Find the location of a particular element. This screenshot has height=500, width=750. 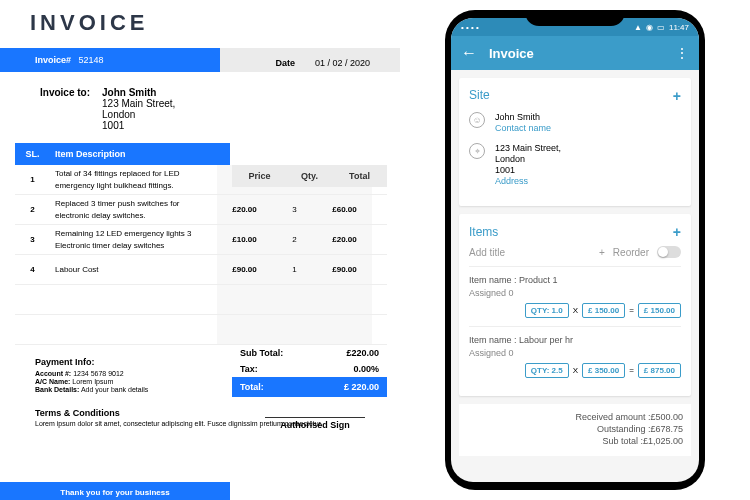

thanks-banner: Thank you for your business is located at coordinates (115, 491).